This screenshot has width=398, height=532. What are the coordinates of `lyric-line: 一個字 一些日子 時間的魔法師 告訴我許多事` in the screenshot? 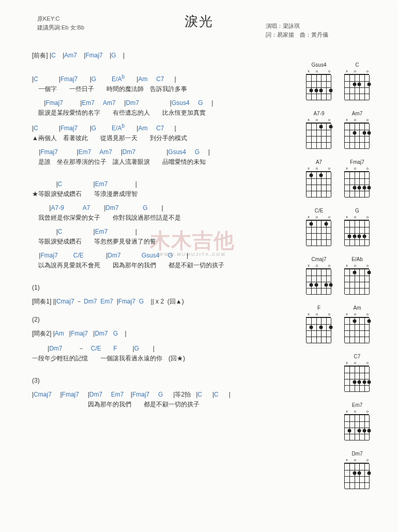 It's located at (172, 89).